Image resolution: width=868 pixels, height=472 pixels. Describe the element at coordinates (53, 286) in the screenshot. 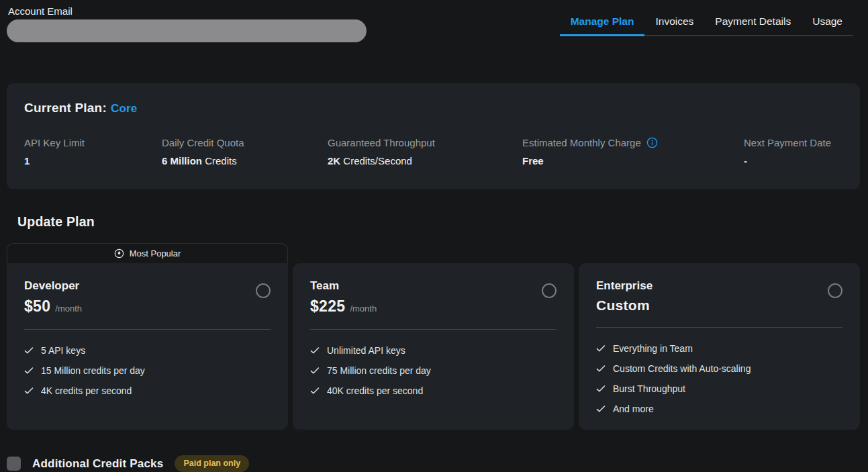

I see `plan-name: Developer` at that location.